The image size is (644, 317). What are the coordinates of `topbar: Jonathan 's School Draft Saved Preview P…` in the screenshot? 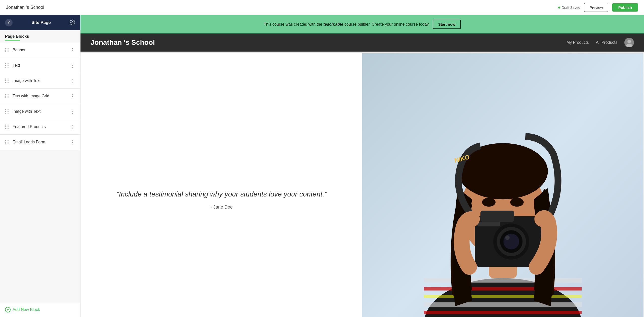 It's located at (322, 8).